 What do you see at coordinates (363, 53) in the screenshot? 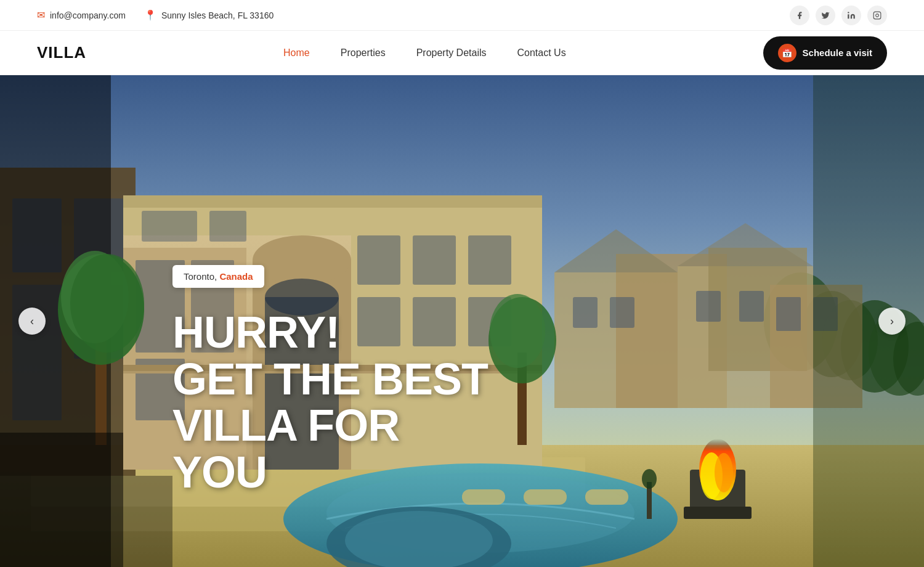
I see `nav-item-properties: Properties` at bounding box center [363, 53].